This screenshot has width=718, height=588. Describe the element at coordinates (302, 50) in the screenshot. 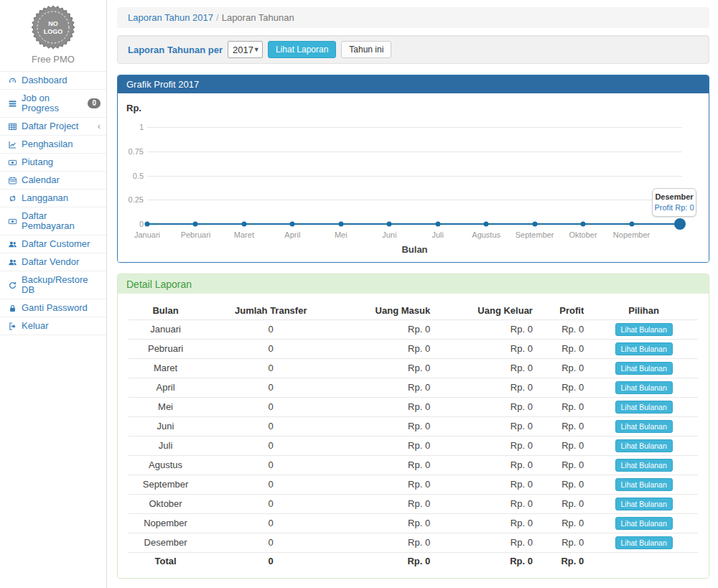

I see `view-report-button: Lihat Laporan` at that location.